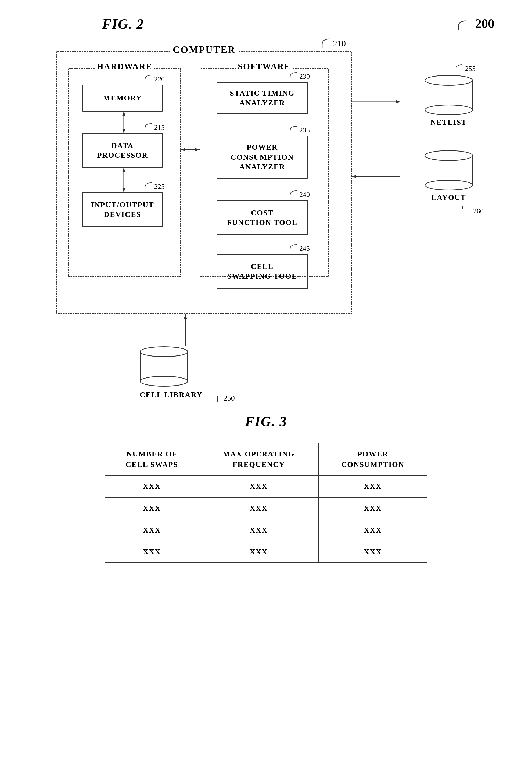  Describe the element at coordinates (373, 530) in the screenshot. I see `power-3: XXX` at that location.